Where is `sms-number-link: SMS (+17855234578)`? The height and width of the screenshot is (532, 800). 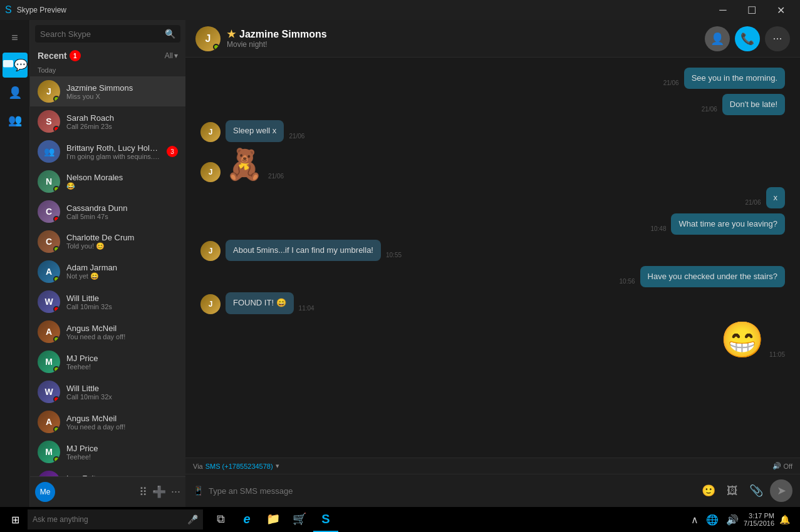 sms-number-link: SMS (+17855234578) is located at coordinates (239, 466).